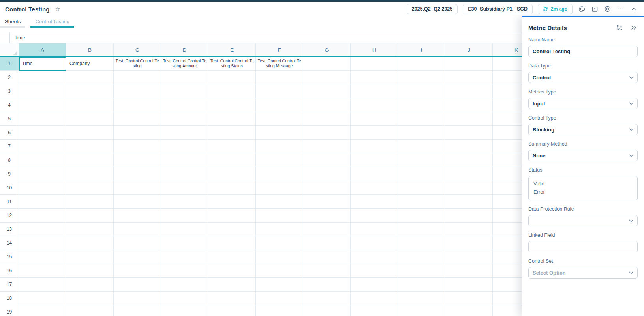 The width and height of the screenshot is (644, 316). What do you see at coordinates (137, 174) in the screenshot?
I see `cell-C9` at bounding box center [137, 174].